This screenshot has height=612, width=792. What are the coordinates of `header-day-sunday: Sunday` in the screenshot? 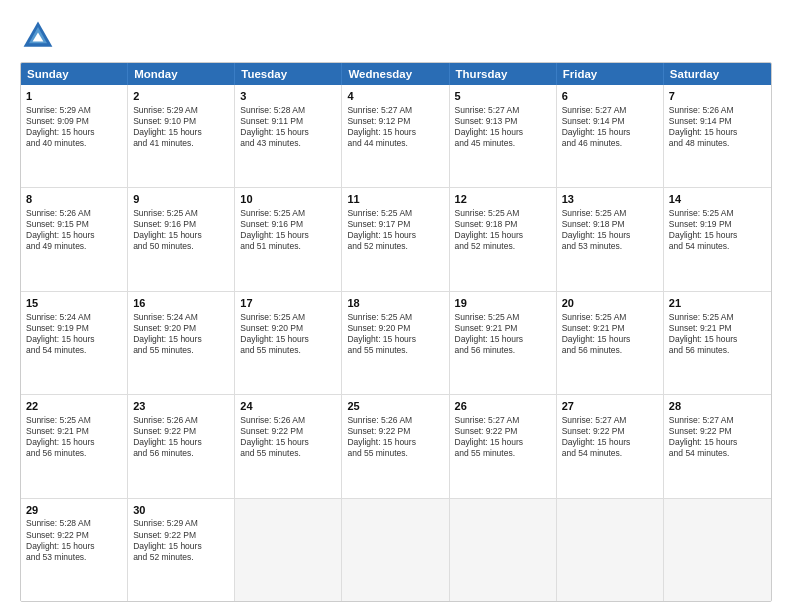 It's located at (74, 74).